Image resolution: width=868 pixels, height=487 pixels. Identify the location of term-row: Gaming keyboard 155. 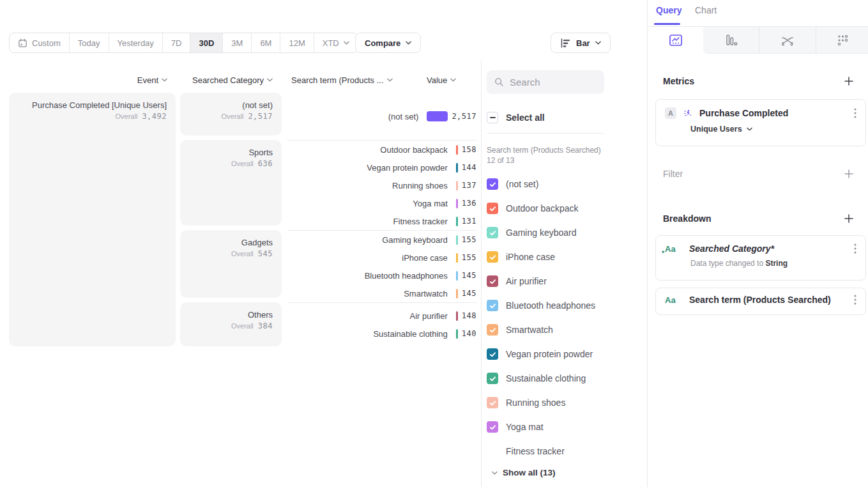
(382, 240).